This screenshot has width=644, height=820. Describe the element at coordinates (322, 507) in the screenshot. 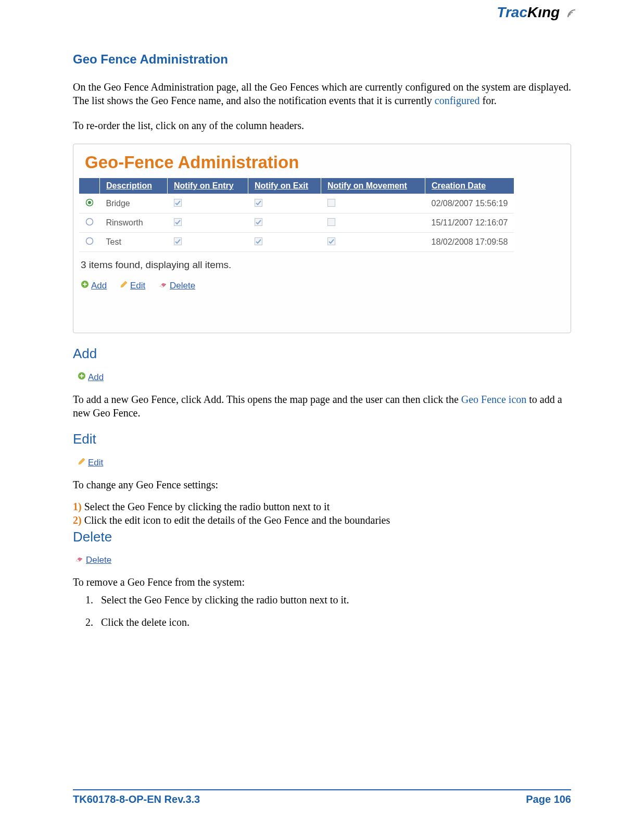

I see `edit-step-1: 1) Select the Geo Fence by clicking the …` at that location.